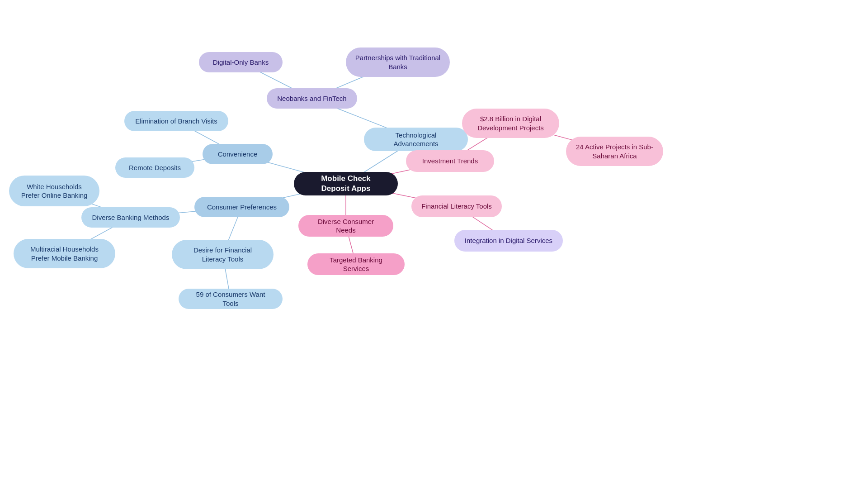  What do you see at coordinates (511, 123) in the screenshot?
I see `billion-node: $2.8 Billion in Digital Development Proj…` at bounding box center [511, 123].